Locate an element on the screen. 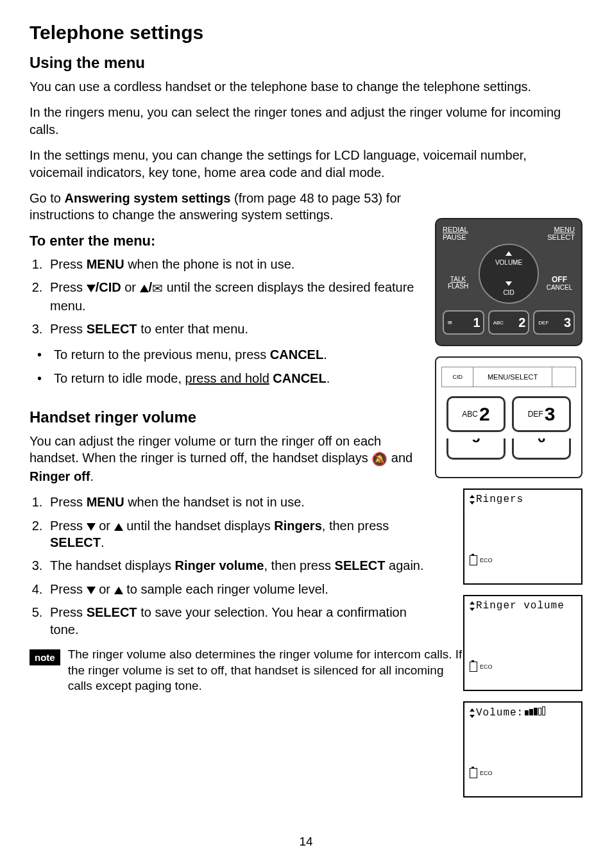 The width and height of the screenshot is (612, 868). key-3: DEF3 is located at coordinates (554, 322).